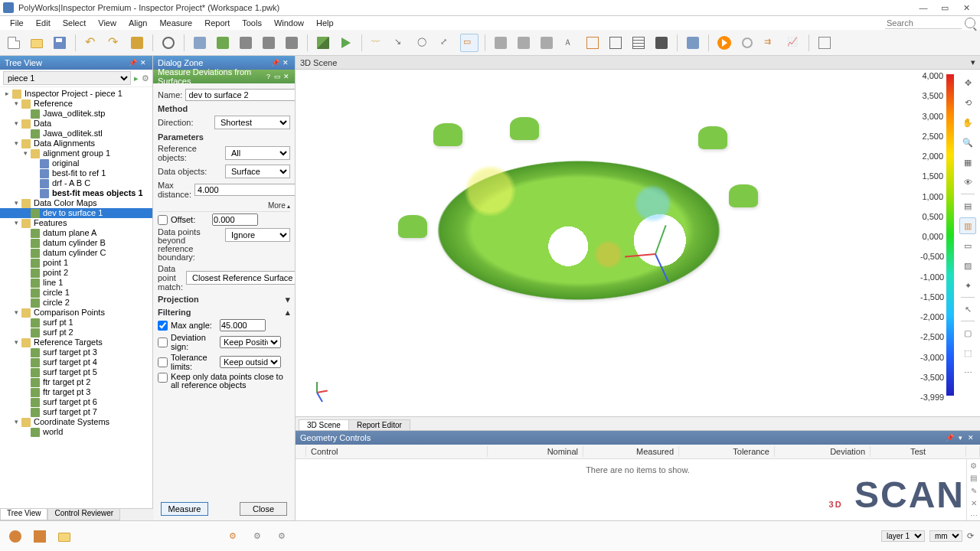 The height and width of the screenshot is (551, 980). I want to click on menu-help: Help, so click(325, 23).